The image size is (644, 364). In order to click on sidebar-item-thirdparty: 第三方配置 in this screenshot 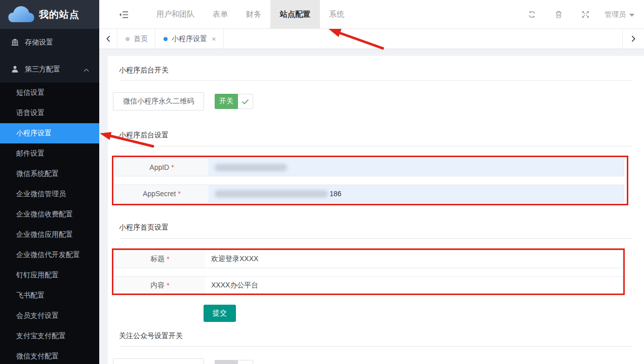, I will do `click(50, 69)`.